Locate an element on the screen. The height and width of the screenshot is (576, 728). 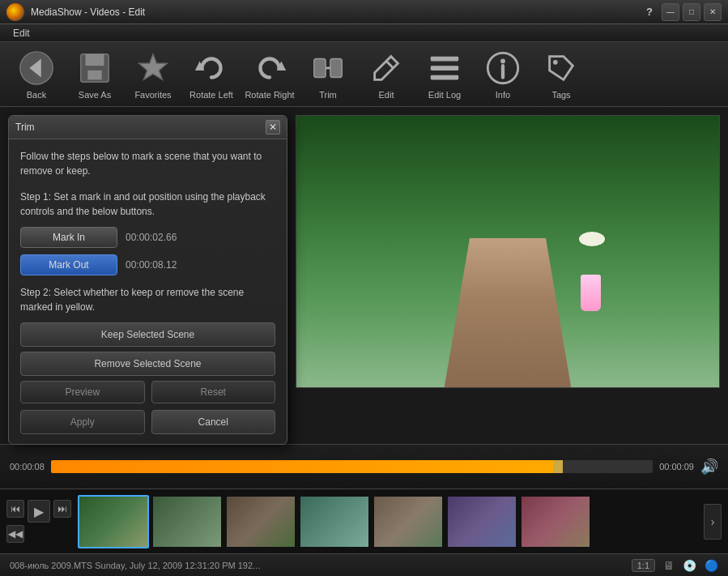
dialog-step2: Step 2: Select whether to keep or remove… is located at coordinates (147, 300).